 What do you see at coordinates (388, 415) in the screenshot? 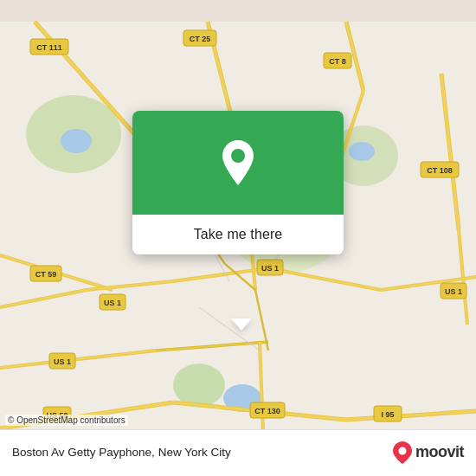
I see `svg-text: I 95` at bounding box center [388, 415].